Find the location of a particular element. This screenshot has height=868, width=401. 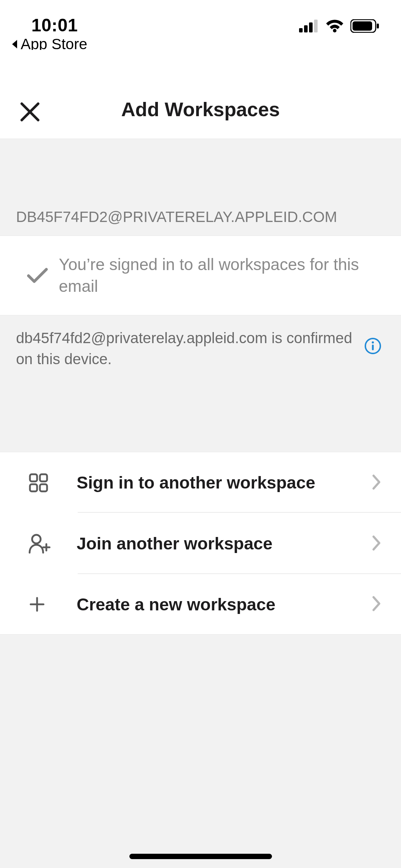

wifi-icon is located at coordinates (335, 26).